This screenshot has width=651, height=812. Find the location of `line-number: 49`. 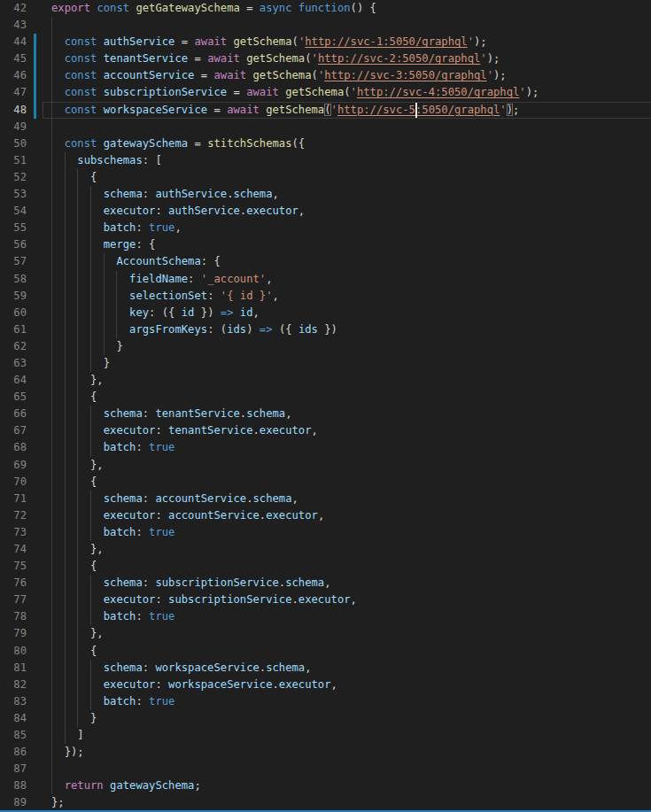

line-number: 49 is located at coordinates (13, 128).